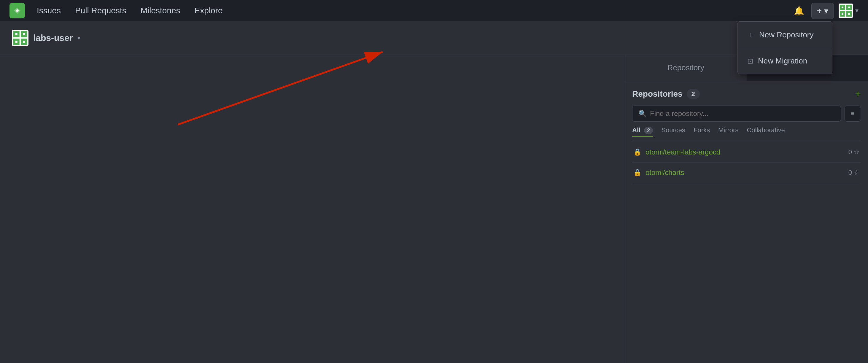 This screenshot has width=868, height=363. Describe the element at coordinates (702, 132) in the screenshot. I see `filter-tab-forks: Forks` at that location.